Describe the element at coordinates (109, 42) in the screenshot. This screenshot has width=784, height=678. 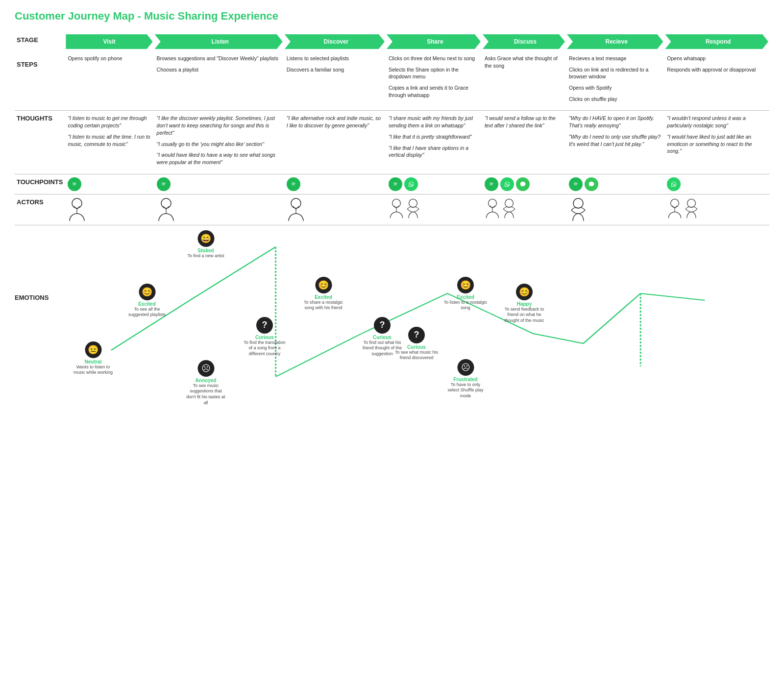
I see `stage-visit: Visit` at that location.